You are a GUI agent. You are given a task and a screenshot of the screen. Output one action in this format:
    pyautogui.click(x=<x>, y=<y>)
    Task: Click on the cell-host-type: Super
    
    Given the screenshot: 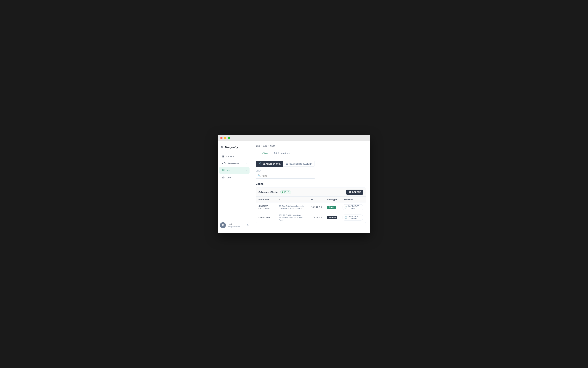 What is the action you would take?
    pyautogui.click(x=332, y=207)
    